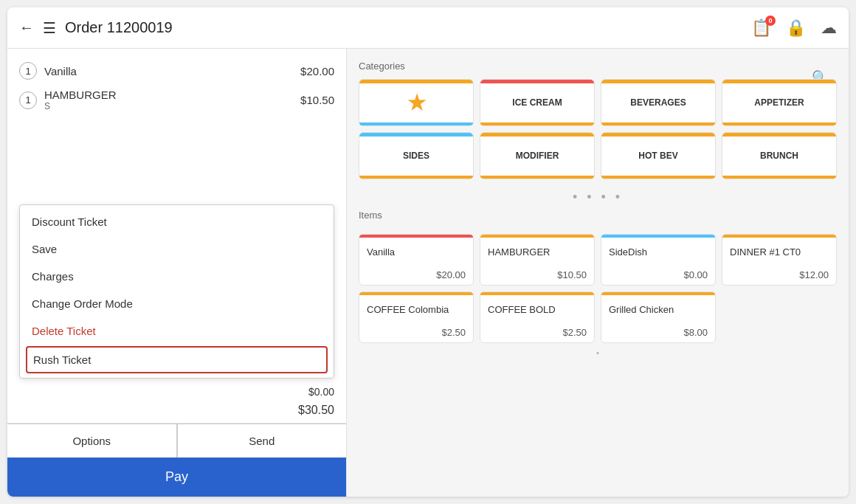  What do you see at coordinates (537, 103) in the screenshot?
I see `category-label-1: ICE CREAM` at bounding box center [537, 103].